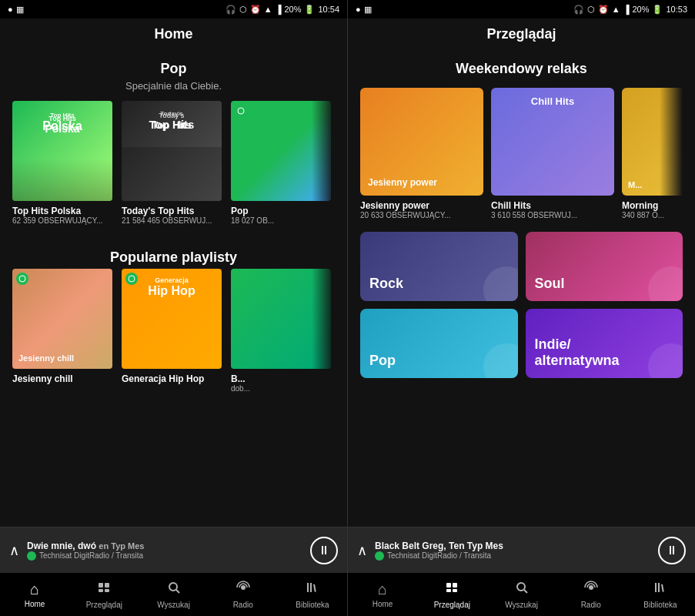 The width and height of the screenshot is (695, 616). I want to click on card-title-top-hits-polska: Top Hits Polska, so click(62, 211).